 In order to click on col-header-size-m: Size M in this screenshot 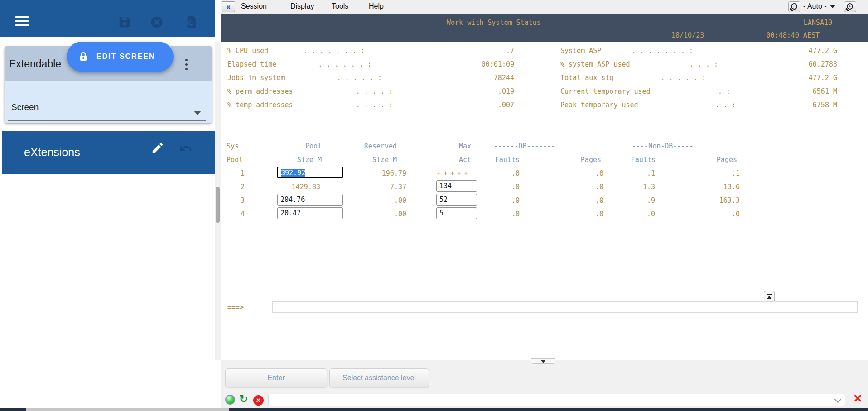, I will do `click(309, 160)`.